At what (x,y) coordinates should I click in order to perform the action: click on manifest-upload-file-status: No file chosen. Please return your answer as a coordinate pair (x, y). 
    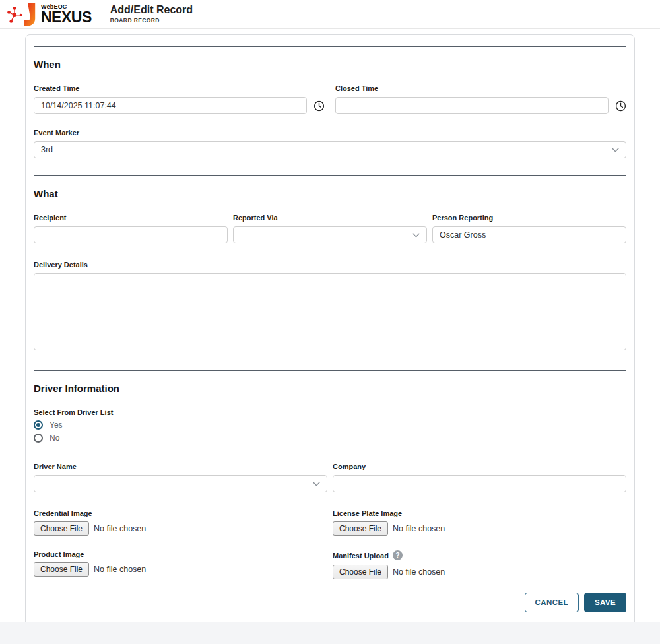
    Looking at the image, I should click on (418, 572).